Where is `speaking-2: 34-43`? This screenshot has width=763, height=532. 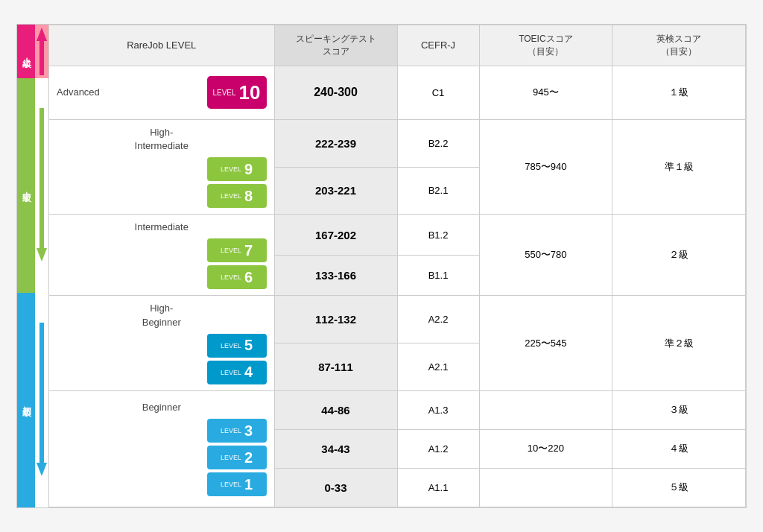 speaking-2: 34-43 is located at coordinates (335, 449).